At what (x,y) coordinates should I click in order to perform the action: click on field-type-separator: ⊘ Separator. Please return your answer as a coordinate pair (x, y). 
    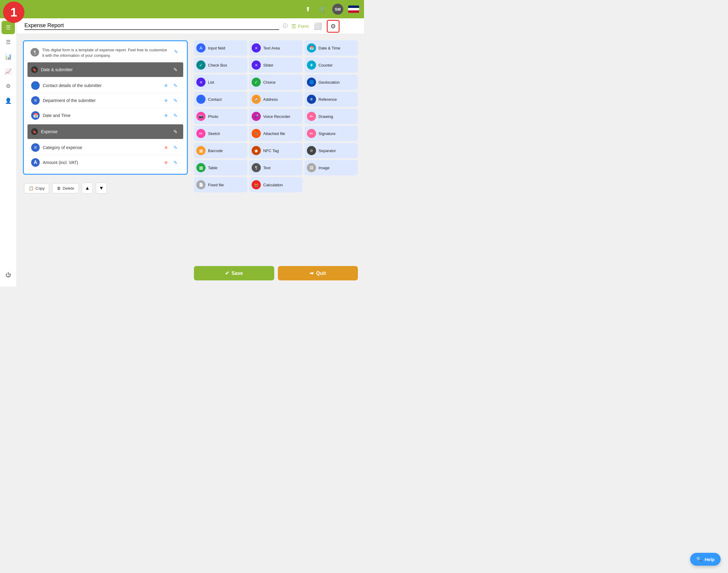
    Looking at the image, I should click on (331, 151).